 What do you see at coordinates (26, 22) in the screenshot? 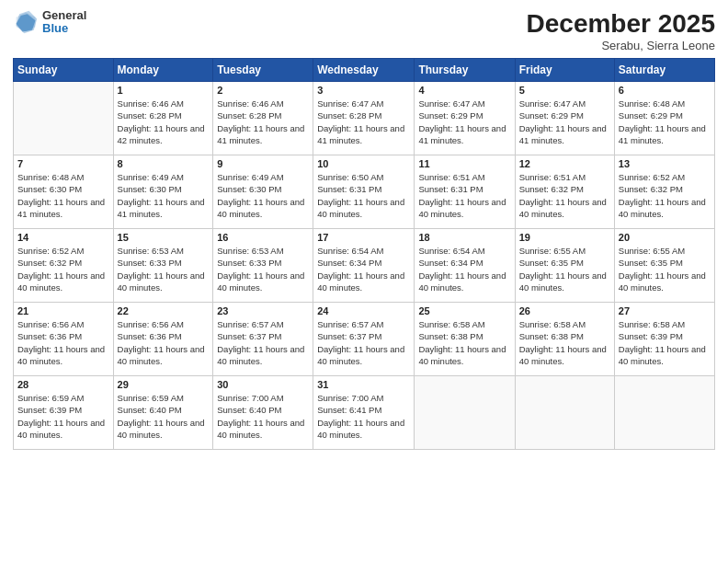
I see `logo-icon` at bounding box center [26, 22].